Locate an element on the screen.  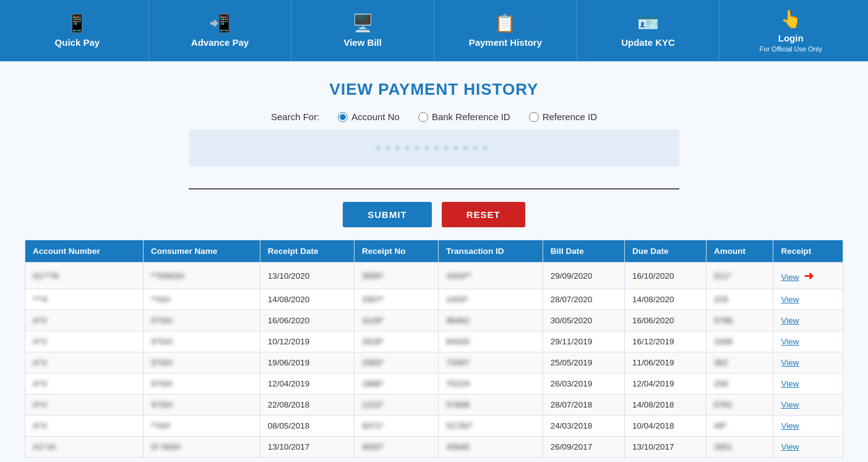
cell-account: A1*JA is located at coordinates (84, 447).